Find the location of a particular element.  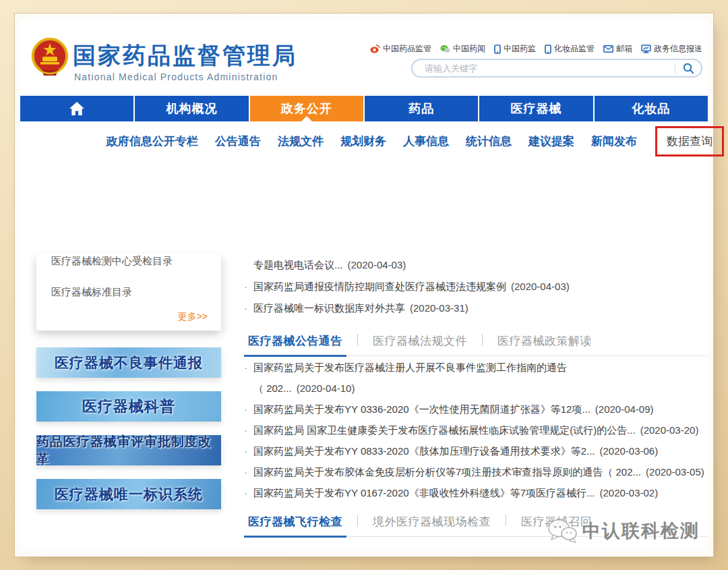

header-quick-links: 中国药品监管 中国药闻 中国药监 化妆品监管 邮箱 is located at coordinates (537, 49).